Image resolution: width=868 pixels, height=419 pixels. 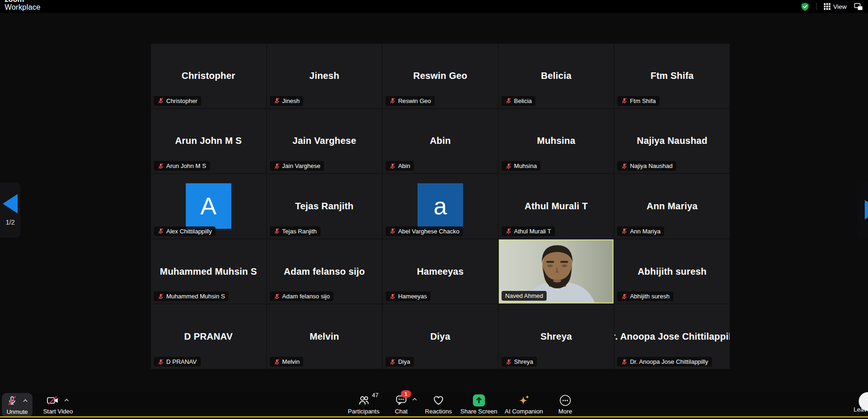 What do you see at coordinates (401, 405) in the screenshot?
I see `chat-button: 1 Chat` at bounding box center [401, 405].